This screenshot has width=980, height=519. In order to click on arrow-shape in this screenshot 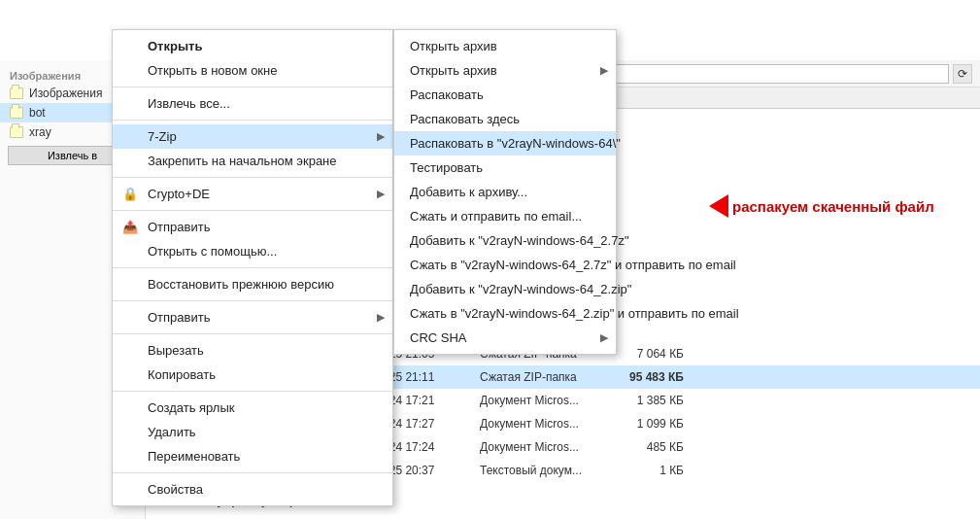, I will do `click(719, 206)`.